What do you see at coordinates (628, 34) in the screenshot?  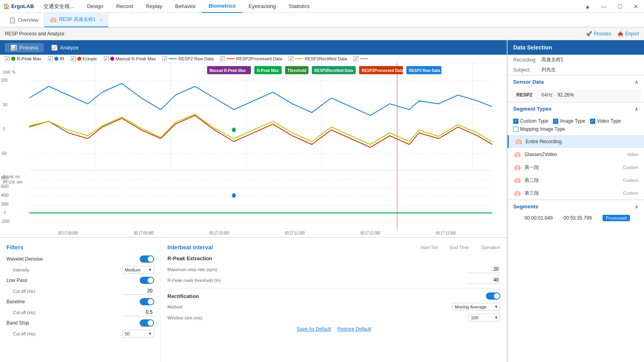 I see `export-action-button: 📤 Export` at bounding box center [628, 34].